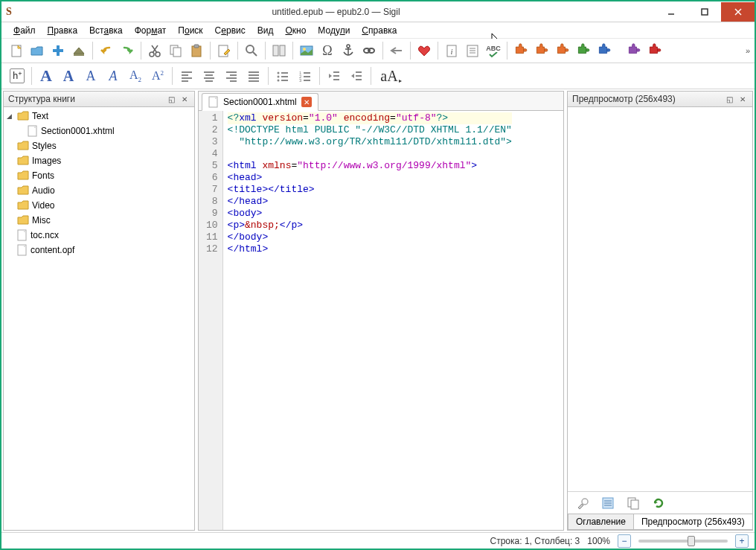 The width and height of the screenshot is (756, 550). I want to click on preview-title: Предпросмотр (256x493), so click(647, 99).